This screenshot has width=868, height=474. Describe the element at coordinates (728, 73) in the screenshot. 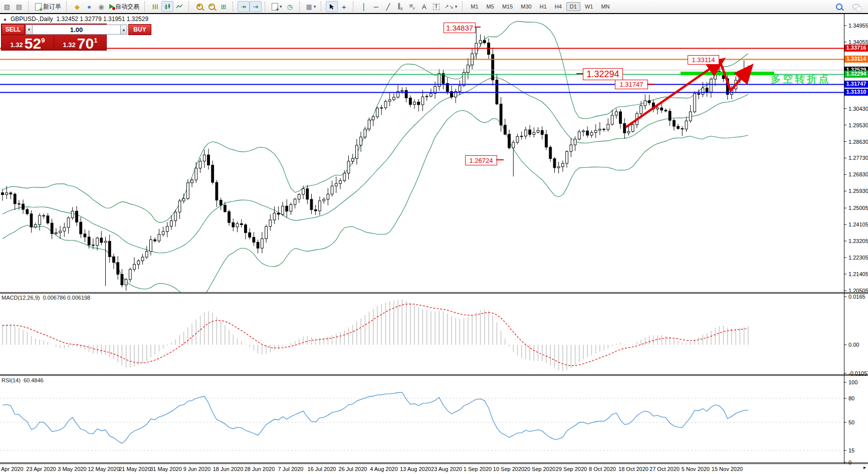

I see `support-highlight-bar` at that location.